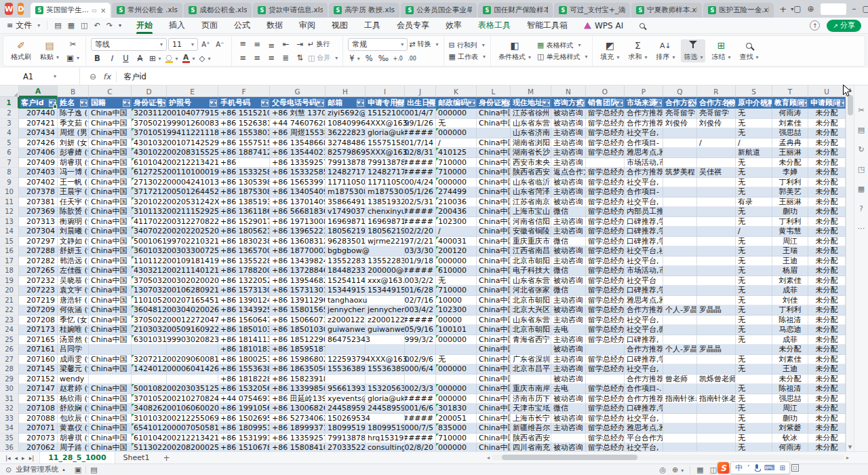  Describe the element at coordinates (298, 202) in the screenshot. I see `cell: +86 1370140948` at that location.